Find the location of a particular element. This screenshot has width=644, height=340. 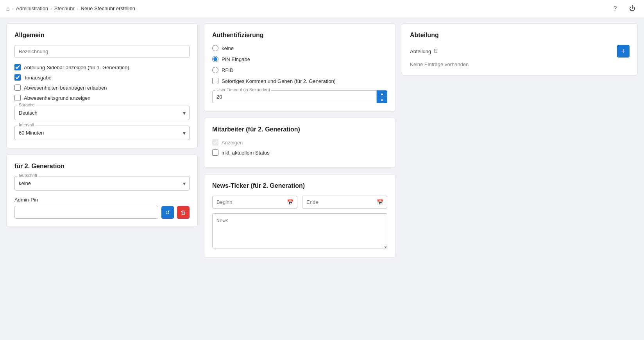

radio-rfid-label: RFID is located at coordinates (227, 70).